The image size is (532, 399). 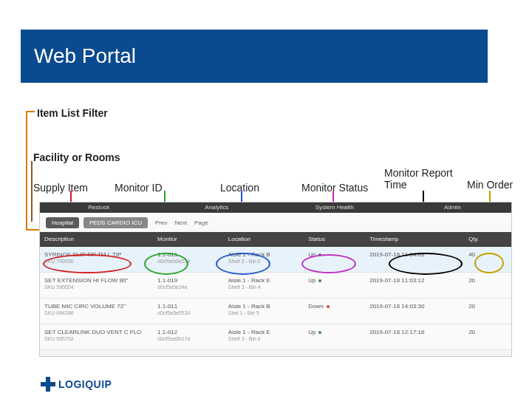 I want to click on th-monitor: Monitor, so click(x=188, y=239).